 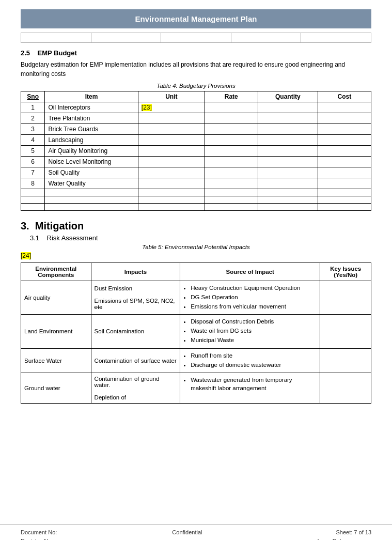 I want to click on rev-no: Revision No:, so click(x=39, y=538).